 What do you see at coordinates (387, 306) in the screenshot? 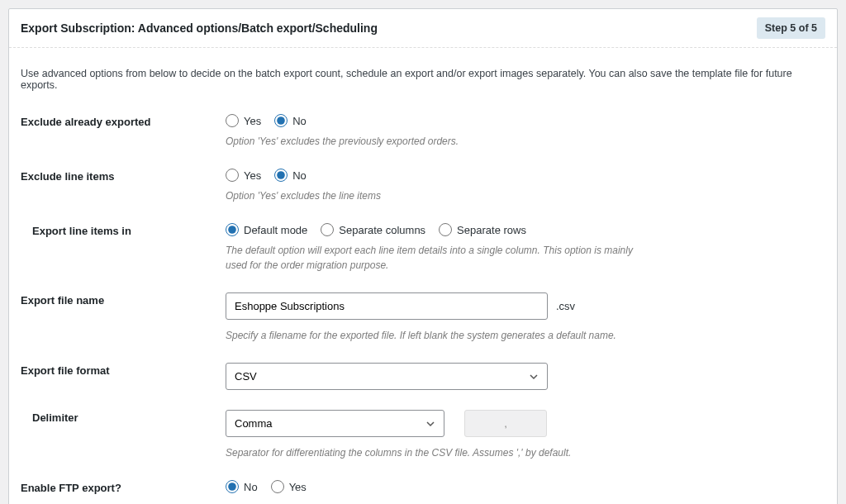
I see `filename-input` at bounding box center [387, 306].